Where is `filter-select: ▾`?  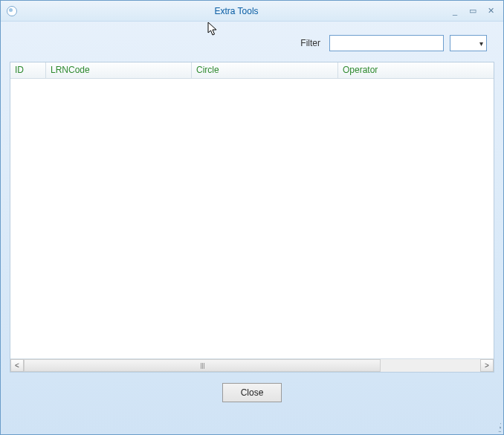 filter-select: ▾ is located at coordinates (468, 43).